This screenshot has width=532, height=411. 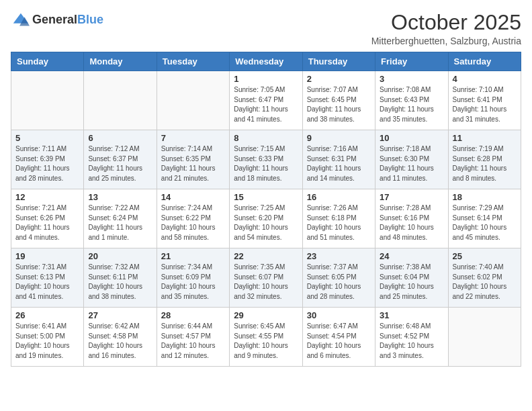 What do you see at coordinates (266, 219) in the screenshot?
I see `week-row-3: 12Sunrise: 7:21 AM Sunset: 6:26 PM Dayli…` at bounding box center [266, 219].